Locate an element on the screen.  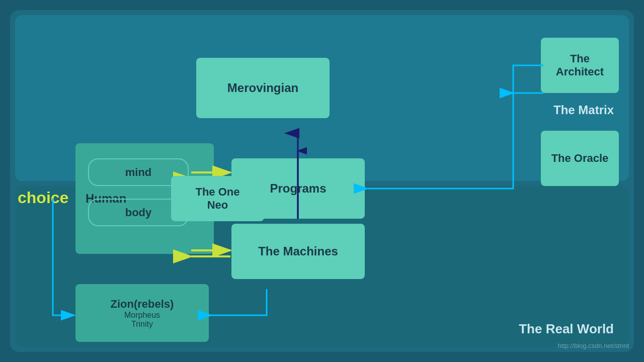
oracle-box: The Oracle is located at coordinates (580, 158).